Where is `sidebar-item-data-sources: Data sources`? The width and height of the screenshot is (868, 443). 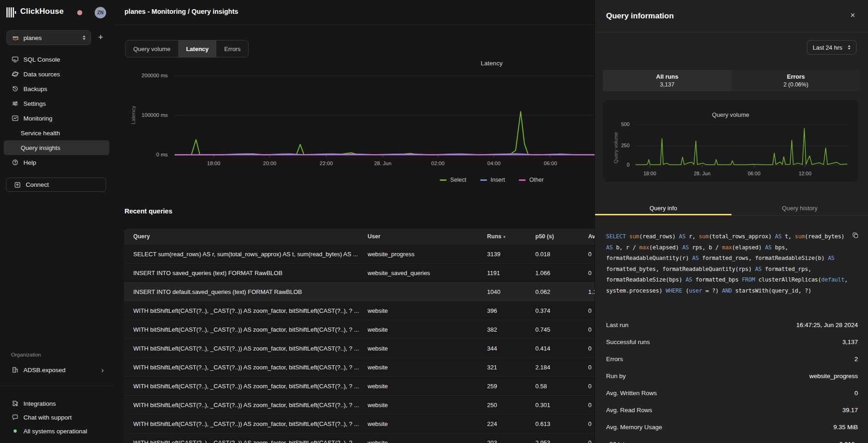 sidebar-item-data-sources: Data sources is located at coordinates (57, 74).